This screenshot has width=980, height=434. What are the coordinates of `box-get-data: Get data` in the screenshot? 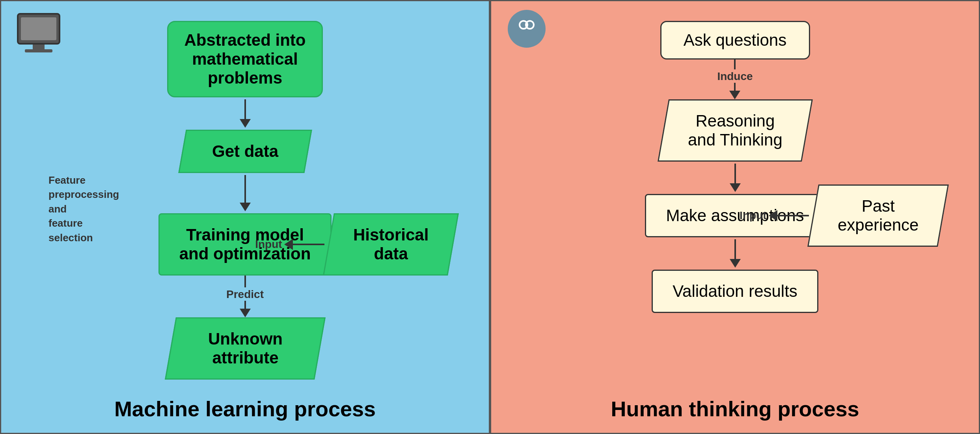 It's located at (245, 151).